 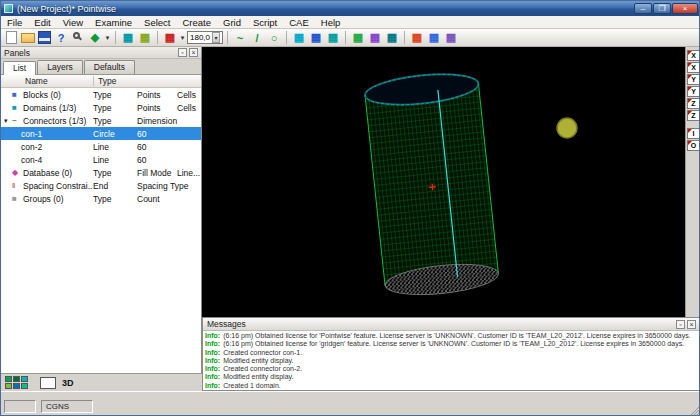 I want to click on menu-script: Script, so click(x=265, y=22).